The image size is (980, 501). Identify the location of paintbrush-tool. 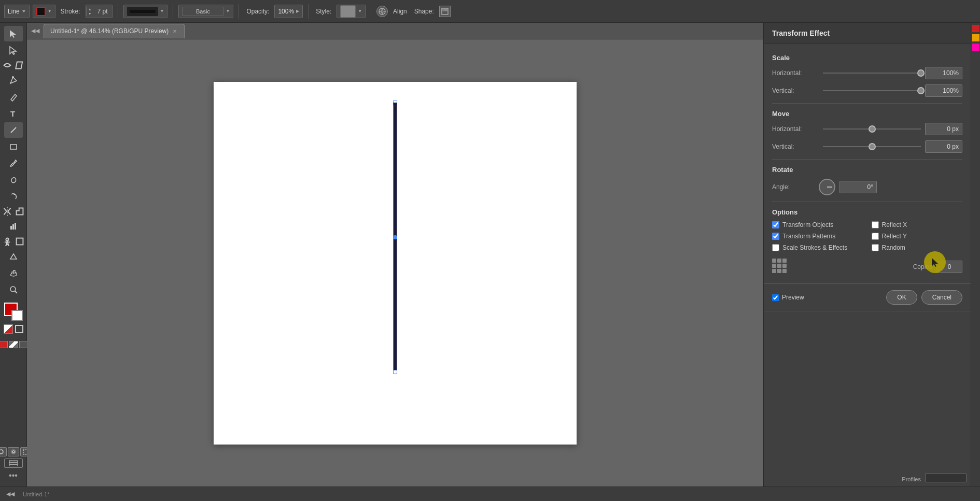
(13, 163).